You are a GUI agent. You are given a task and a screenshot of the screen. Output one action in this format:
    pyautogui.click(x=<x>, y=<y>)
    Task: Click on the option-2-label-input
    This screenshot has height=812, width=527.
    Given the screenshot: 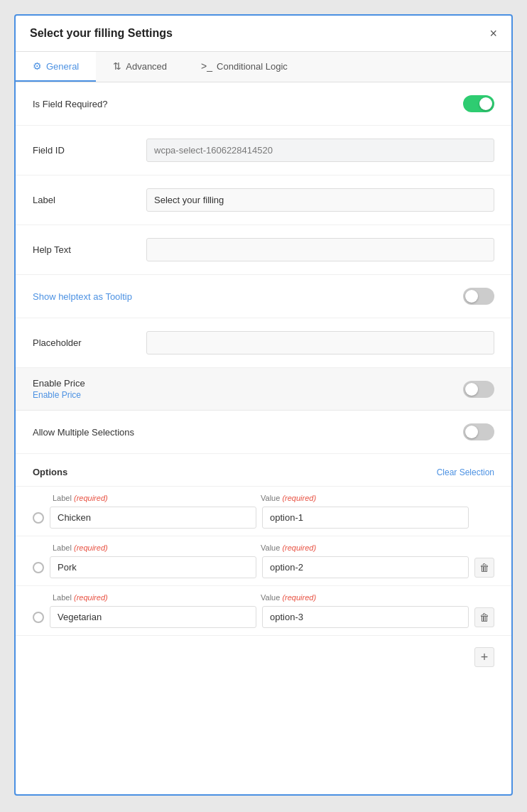 What is the action you would take?
    pyautogui.click(x=153, y=567)
    